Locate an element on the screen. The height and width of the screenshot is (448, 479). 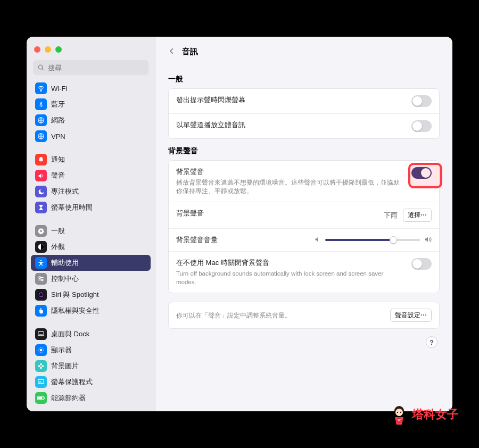
sidebar-item-label: 一般 is located at coordinates (58, 231).